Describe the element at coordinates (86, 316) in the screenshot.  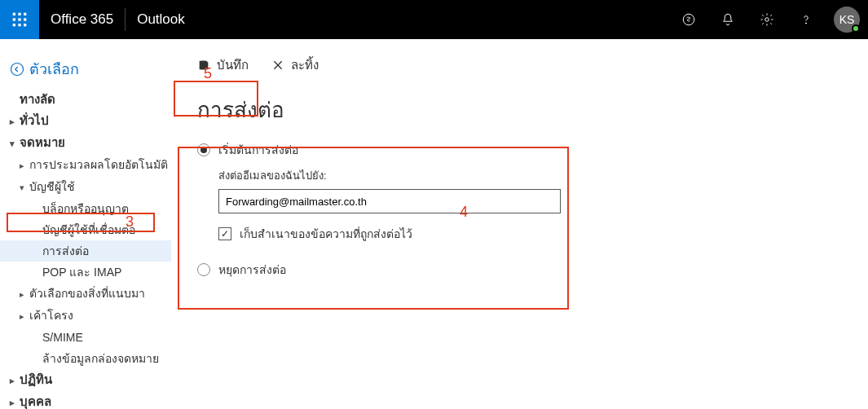
I see `sidebar-item-layout: เค้าโครง` at that location.